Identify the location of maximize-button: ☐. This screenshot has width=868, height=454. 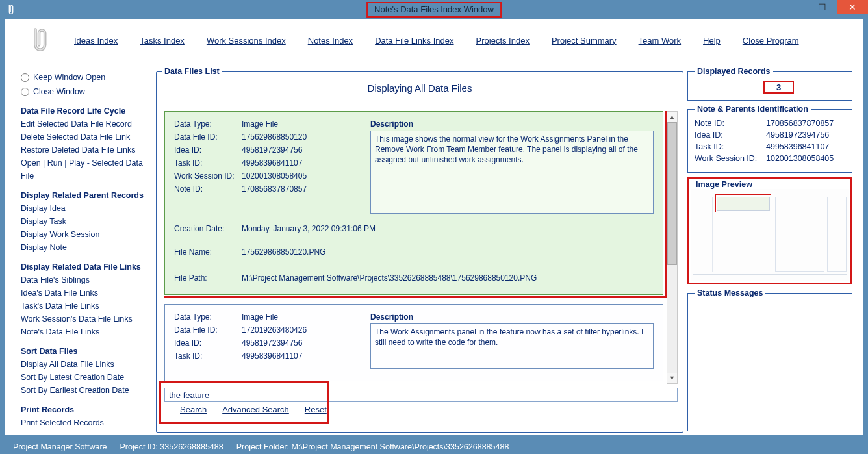
(823, 7).